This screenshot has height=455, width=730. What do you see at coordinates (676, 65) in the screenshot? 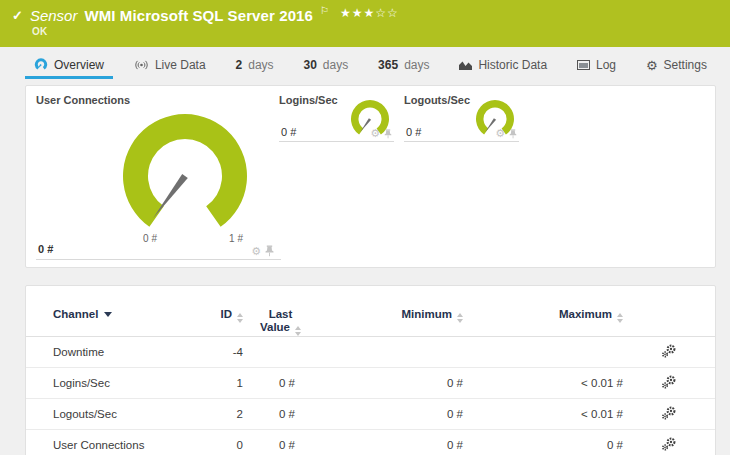
I see `tab-settings: ⚙ Settings` at bounding box center [676, 65].